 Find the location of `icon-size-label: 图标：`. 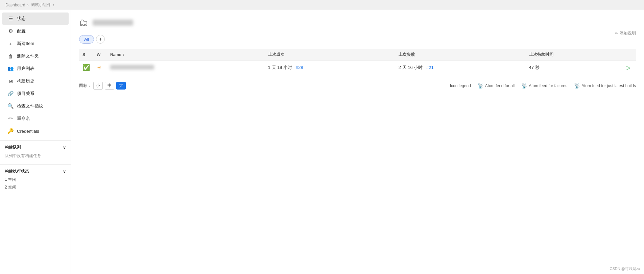

icon-size-label: 图标： is located at coordinates (85, 86).